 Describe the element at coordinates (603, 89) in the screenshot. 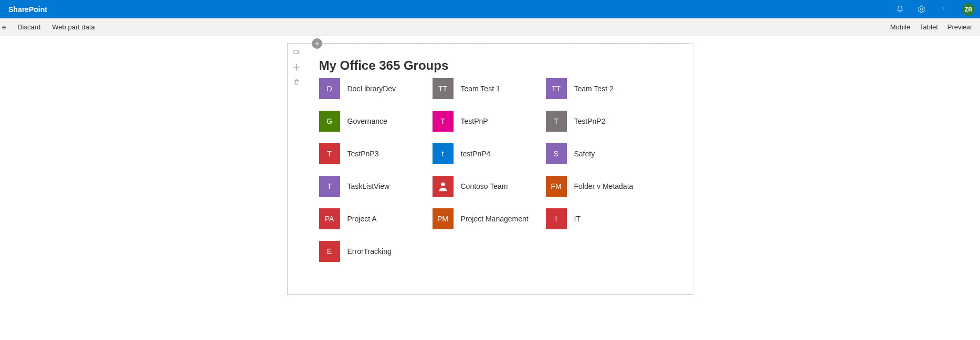

I see `group-item: TTTeam Test 2` at that location.